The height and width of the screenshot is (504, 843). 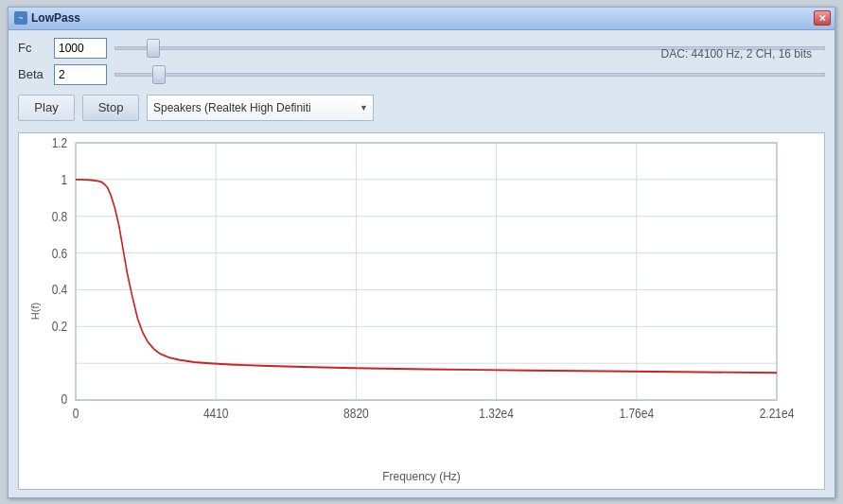 What do you see at coordinates (46, 108) in the screenshot?
I see `play-button: Play` at bounding box center [46, 108].